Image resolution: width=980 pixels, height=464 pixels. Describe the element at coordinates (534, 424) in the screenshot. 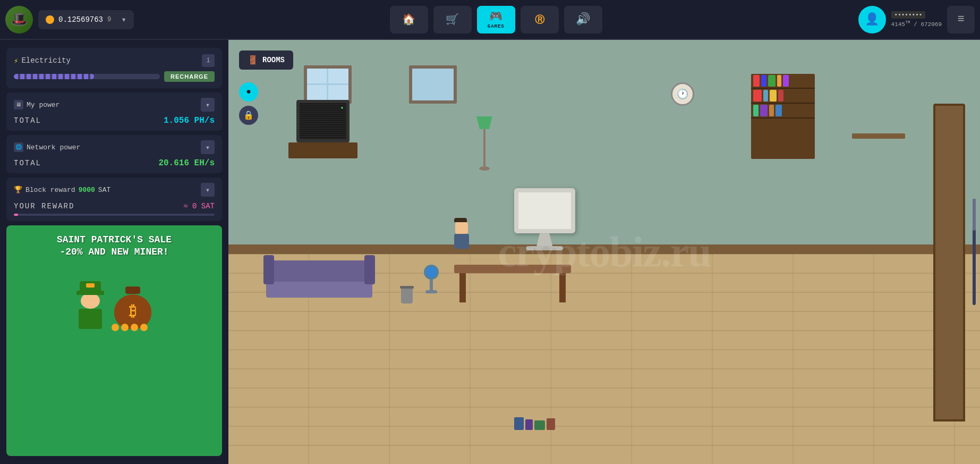

I see `floor-books` at that location.